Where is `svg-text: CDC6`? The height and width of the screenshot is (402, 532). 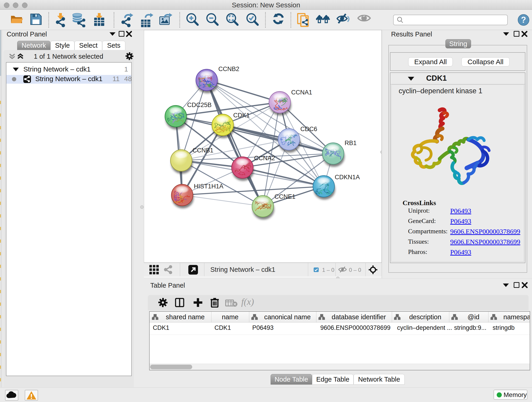 svg-text: CDC6 is located at coordinates (309, 129).